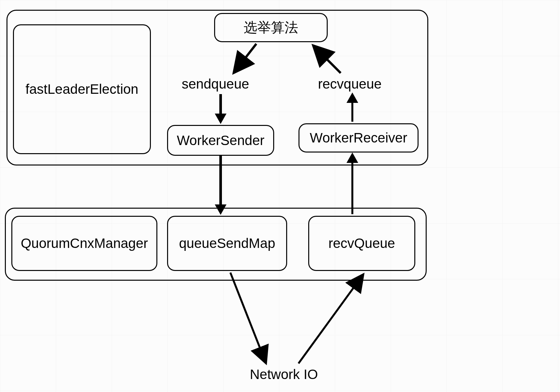 Image resolution: width=560 pixels, height=392 pixels. Describe the element at coordinates (352, 98) in the screenshot. I see `arrow-workerreceiver-to-recvqueue-head` at that location.